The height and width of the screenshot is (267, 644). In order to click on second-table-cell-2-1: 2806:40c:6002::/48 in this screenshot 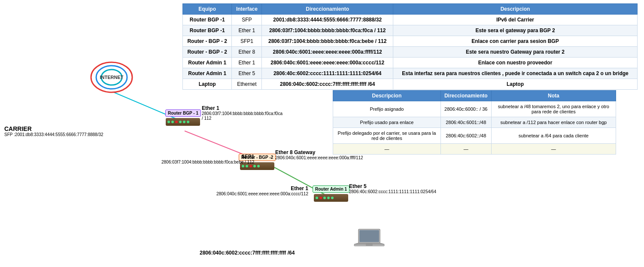, I will do `click(466, 136)`.